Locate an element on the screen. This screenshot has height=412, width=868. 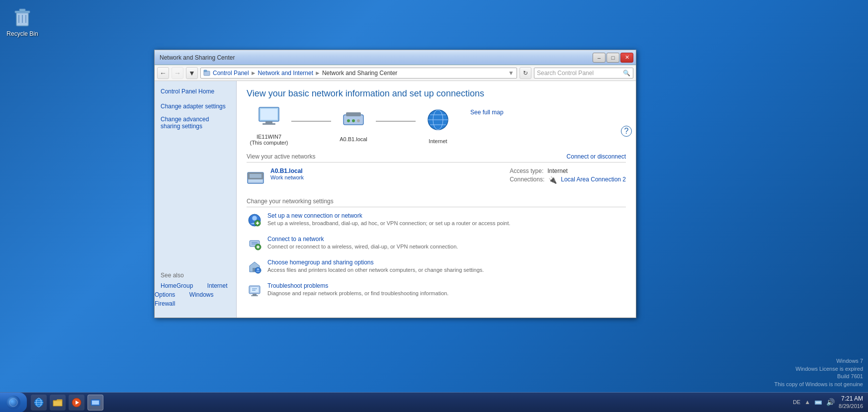
new-connection-icon is located at coordinates (255, 220).